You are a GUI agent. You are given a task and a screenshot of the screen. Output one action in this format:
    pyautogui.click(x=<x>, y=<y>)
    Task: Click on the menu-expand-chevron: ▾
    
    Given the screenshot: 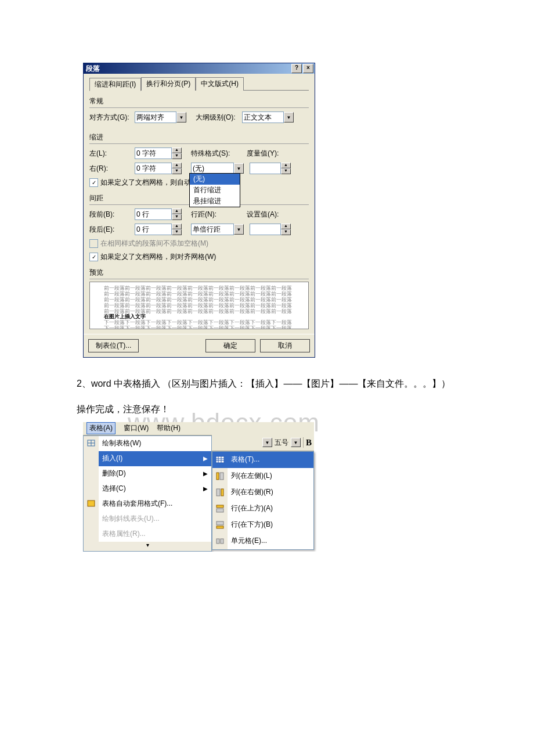 What is the action you would take?
    pyautogui.click(x=147, y=546)
    